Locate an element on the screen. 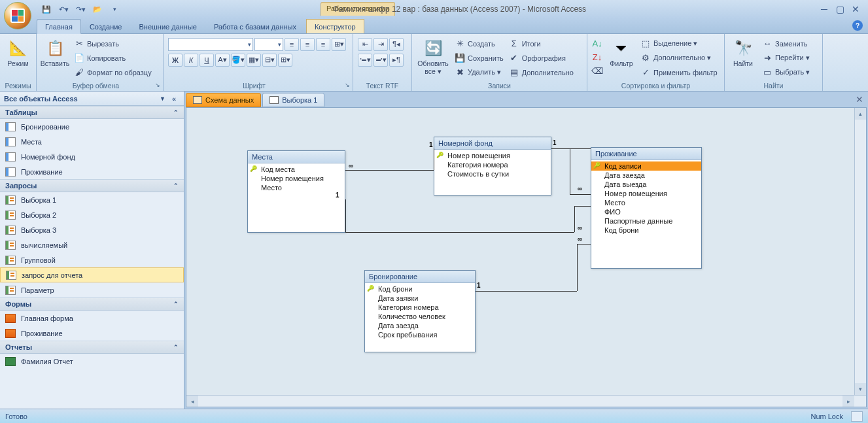 The image size is (868, 423). paste-button: 📋Вставить is located at coordinates (55, 58).